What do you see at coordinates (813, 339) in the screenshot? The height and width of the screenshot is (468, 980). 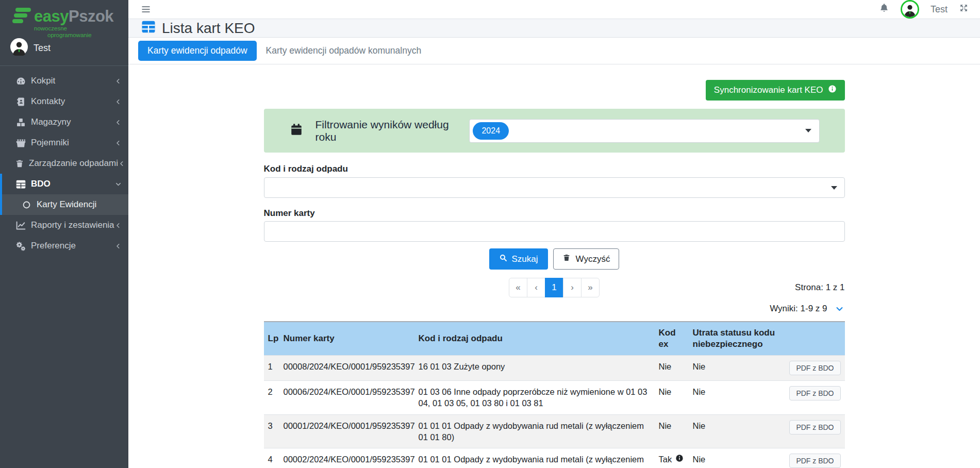 I see `header-actions` at bounding box center [813, 339].